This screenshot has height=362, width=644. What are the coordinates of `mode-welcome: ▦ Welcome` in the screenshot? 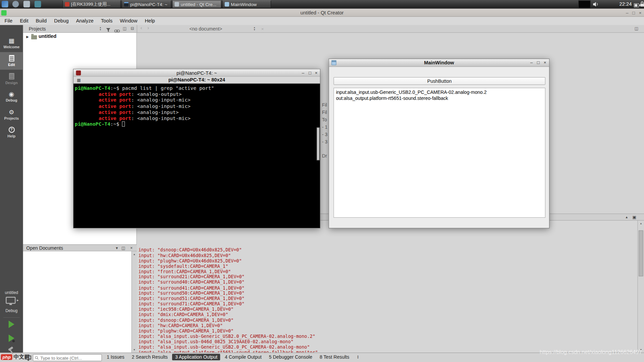 It's located at (11, 44).